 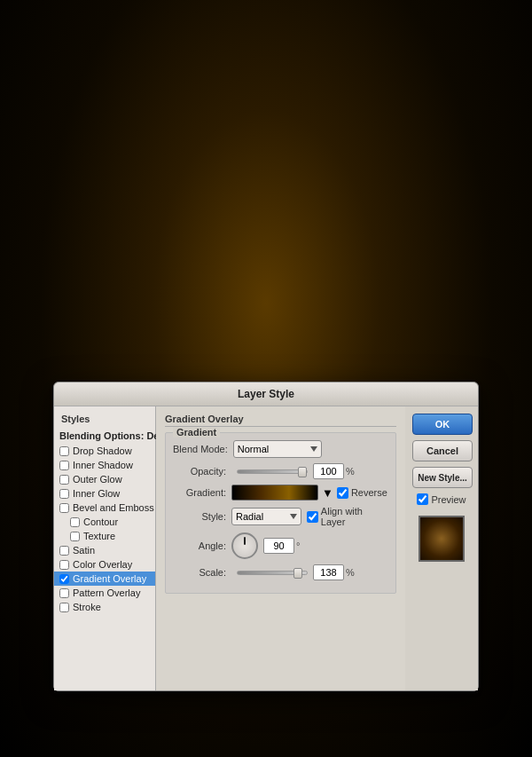 What do you see at coordinates (105, 522) in the screenshot?
I see `sidebar-item-contour: Contour` at bounding box center [105, 522].